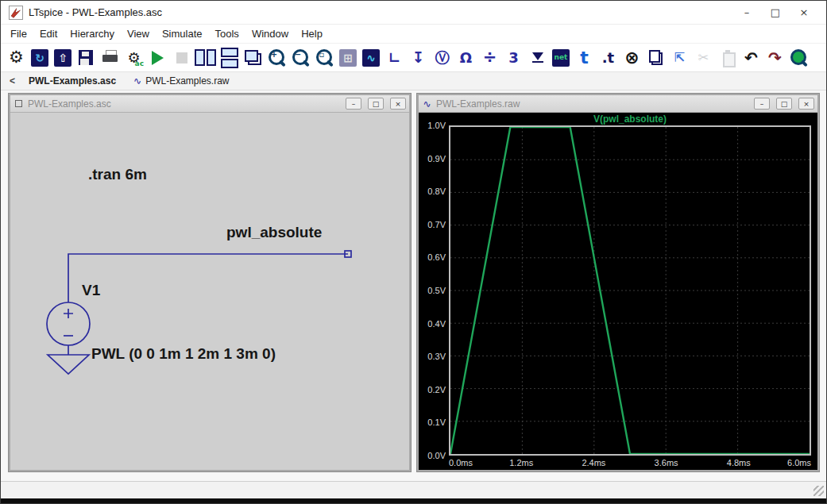 The height and width of the screenshot is (504, 827). I want to click on place-inductor-icon: 3, so click(513, 58).